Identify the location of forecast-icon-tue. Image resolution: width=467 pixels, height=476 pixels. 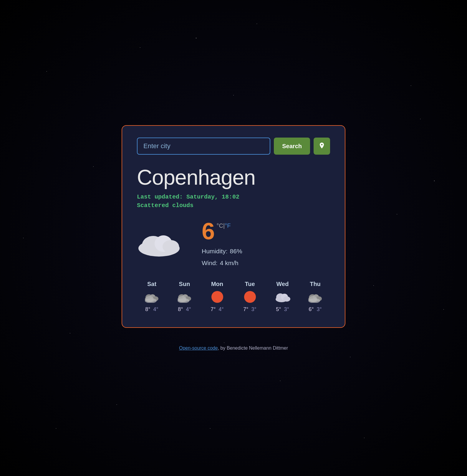
(250, 297).